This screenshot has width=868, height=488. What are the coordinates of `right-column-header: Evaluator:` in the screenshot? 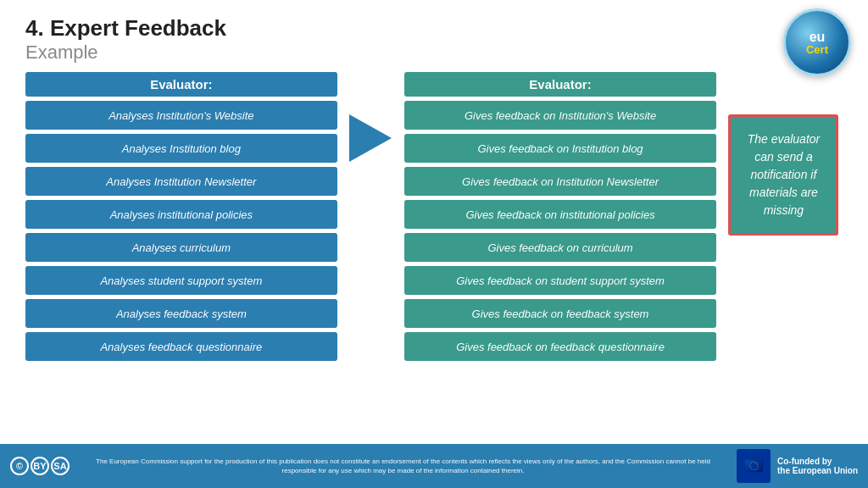 It's located at (560, 85).